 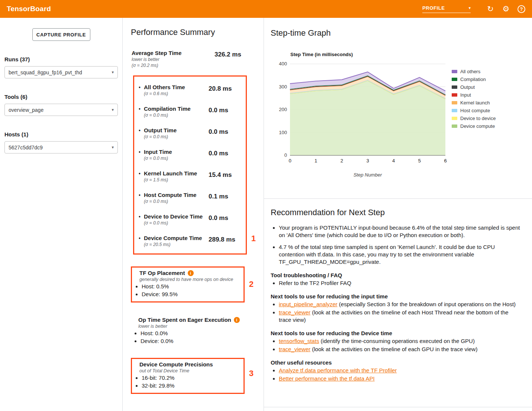 What do you see at coordinates (393, 161) in the screenshot?
I see `svg-text: 4` at bounding box center [393, 161].